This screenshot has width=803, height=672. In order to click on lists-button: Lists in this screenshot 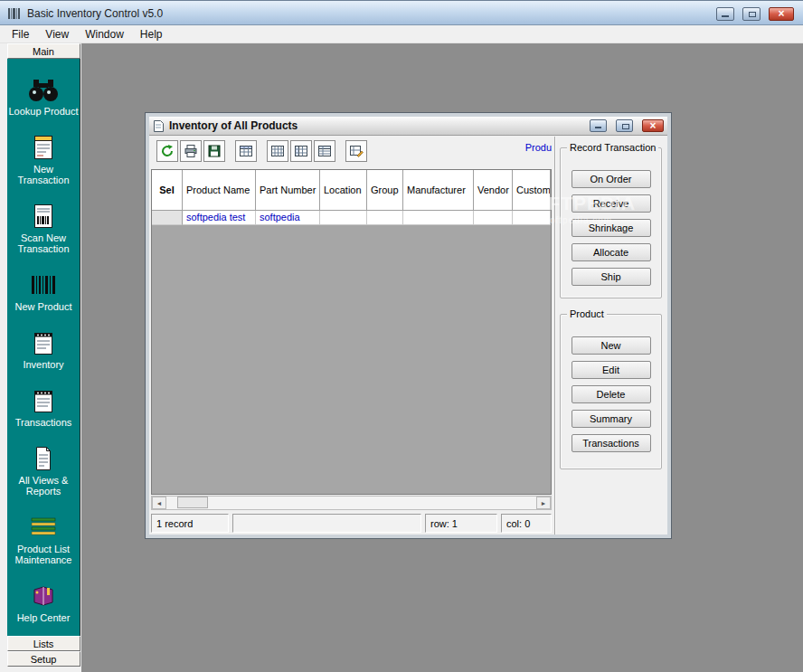, I will do `click(43, 644)`.